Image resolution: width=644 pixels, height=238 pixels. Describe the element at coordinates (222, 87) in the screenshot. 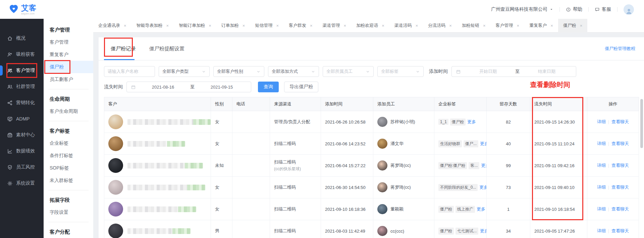

I see `lost-end-date: 2021-09-15` at that location.